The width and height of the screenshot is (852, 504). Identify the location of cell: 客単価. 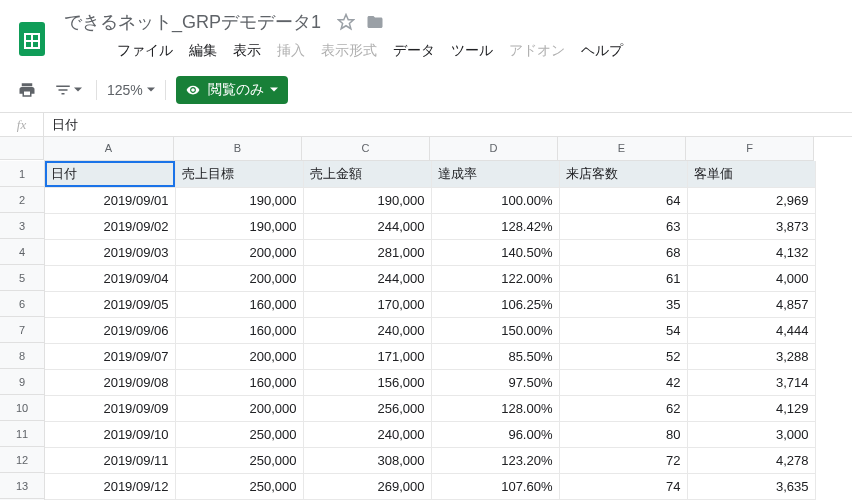
(751, 174).